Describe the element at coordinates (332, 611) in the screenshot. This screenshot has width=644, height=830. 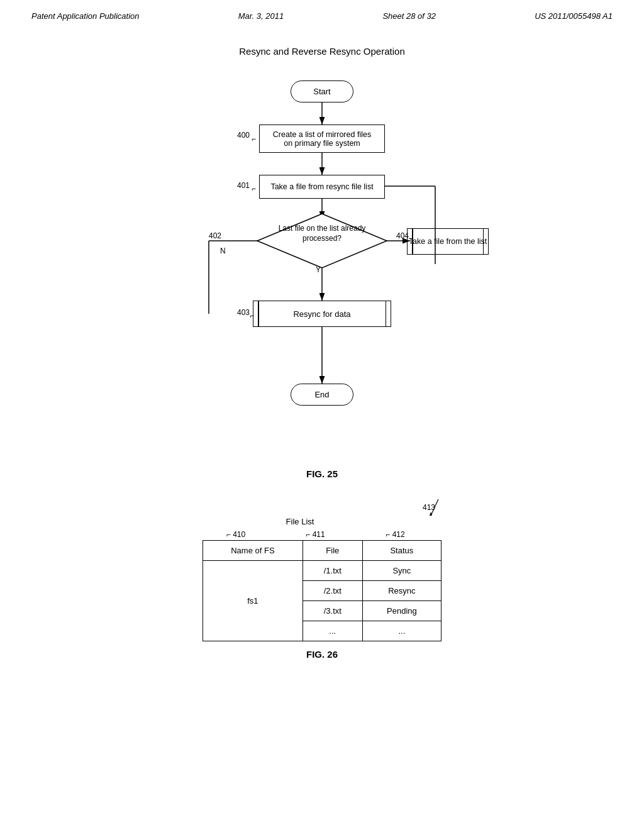
I see `cell-file-3: /3.txt` at that location.